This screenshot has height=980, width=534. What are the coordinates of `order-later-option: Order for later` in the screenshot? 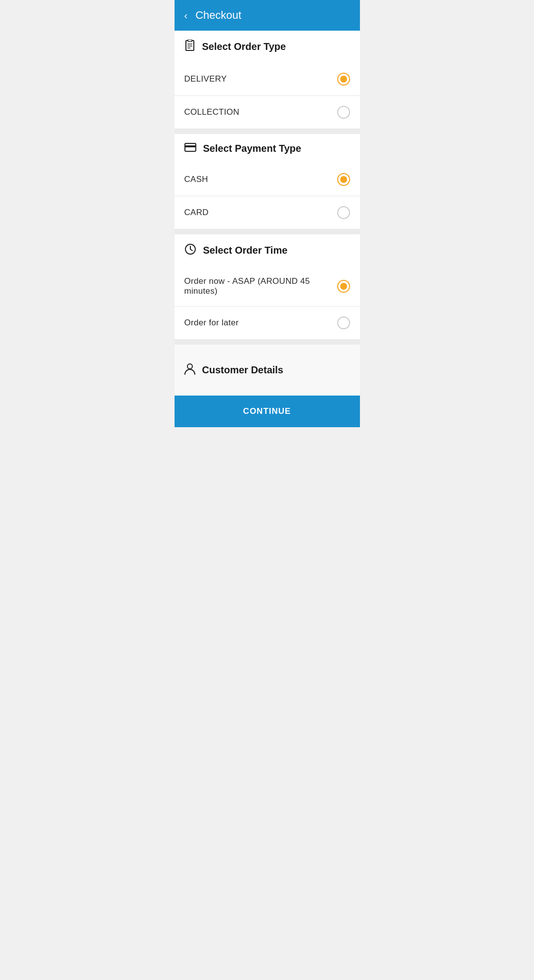 It's located at (267, 323).